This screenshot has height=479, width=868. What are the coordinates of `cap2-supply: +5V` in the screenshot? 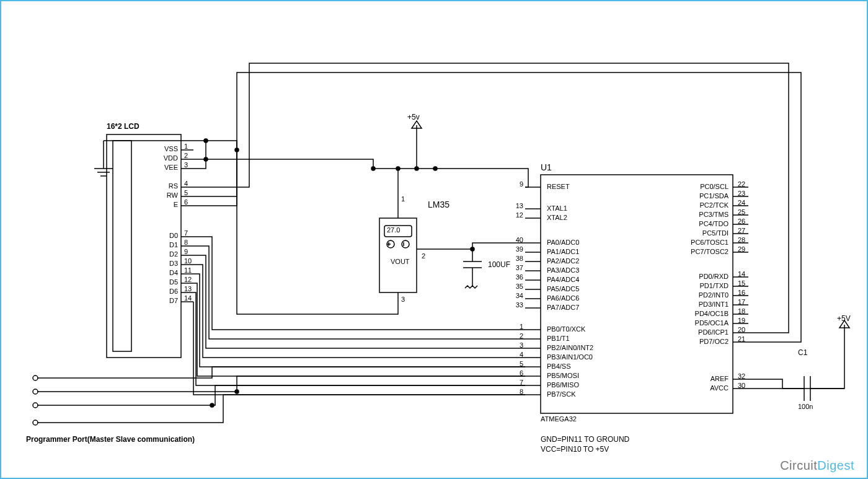 It's located at (844, 319).